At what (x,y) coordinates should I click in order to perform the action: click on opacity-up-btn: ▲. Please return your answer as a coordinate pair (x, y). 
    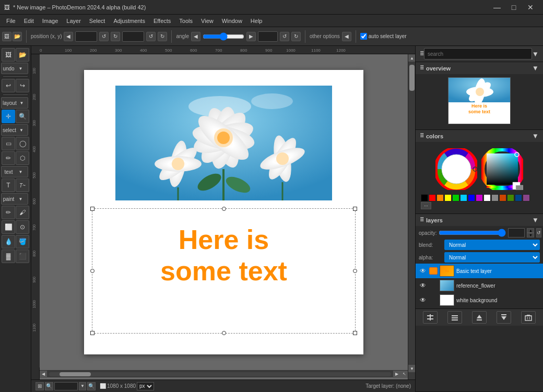
    Looking at the image, I should click on (530, 231).